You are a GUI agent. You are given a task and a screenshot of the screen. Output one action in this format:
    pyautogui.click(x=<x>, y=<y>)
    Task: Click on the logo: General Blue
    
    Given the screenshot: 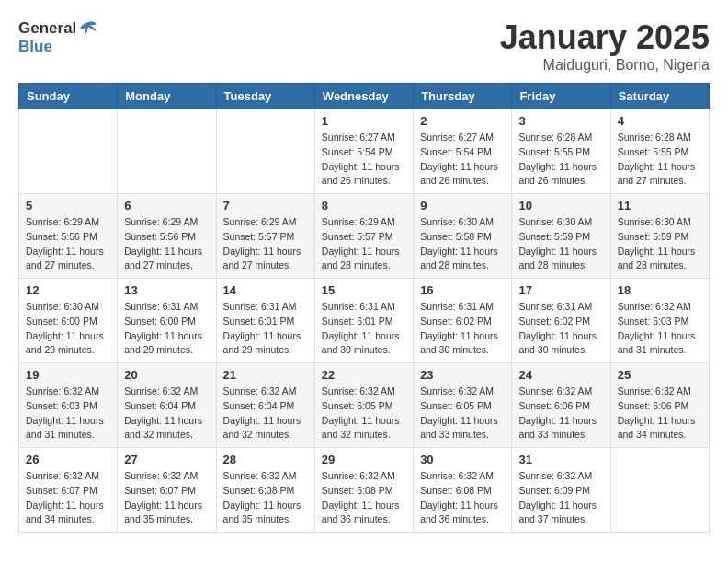 What is the action you would take?
    pyautogui.click(x=59, y=37)
    